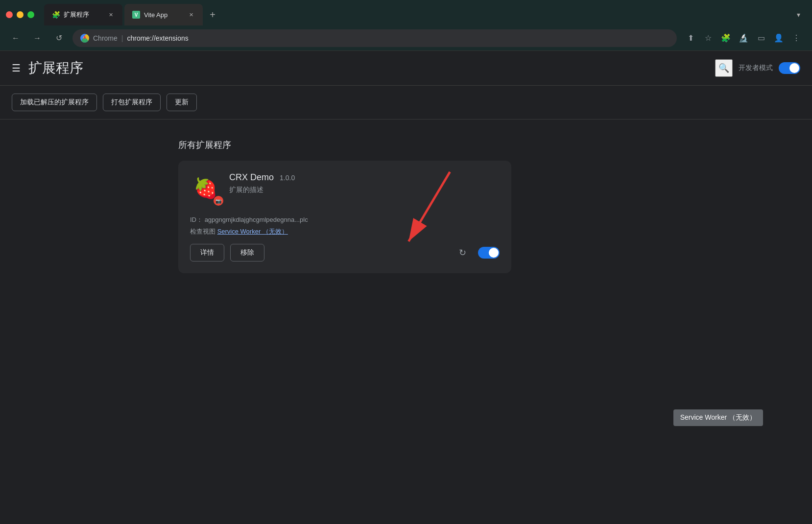 The image size is (812, 524). What do you see at coordinates (406, 103) in the screenshot?
I see `extensions-toolbar: 加载已解压的扩展程序 打包扩展程序 更新` at bounding box center [406, 103].